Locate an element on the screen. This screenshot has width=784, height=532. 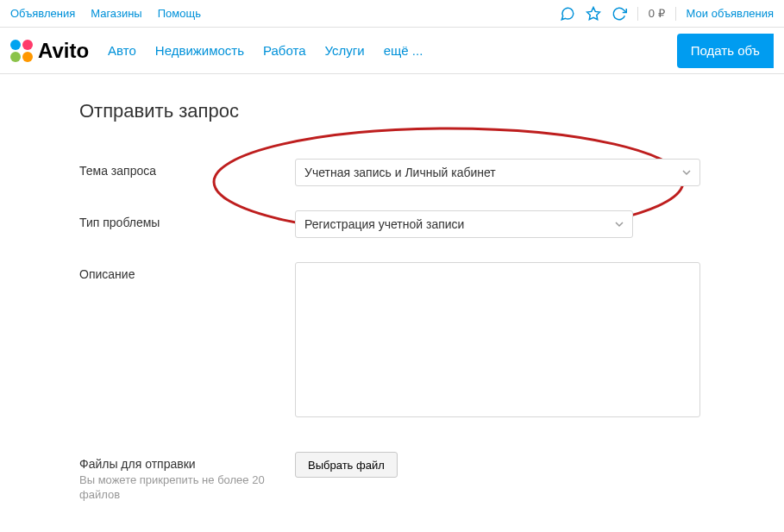
nav-jobs: Работа is located at coordinates (285, 50).